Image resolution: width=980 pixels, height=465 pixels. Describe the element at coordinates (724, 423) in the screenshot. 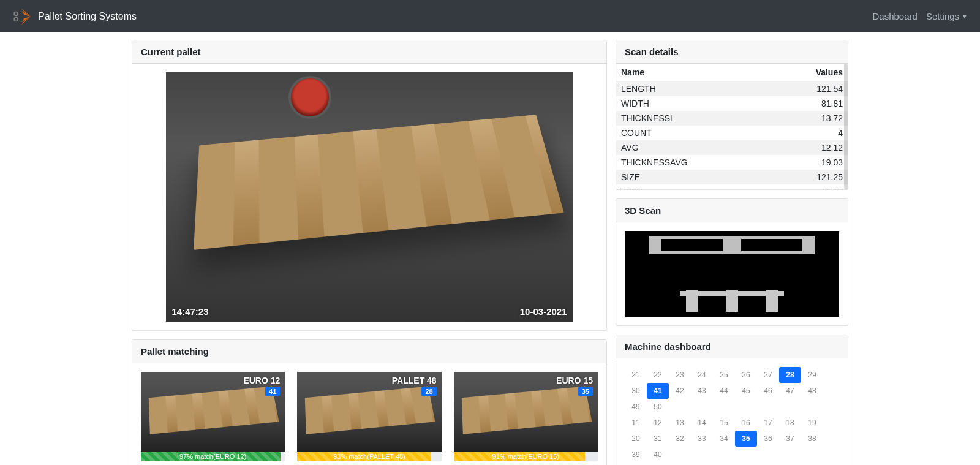

I see `dashboard-cell: 15` at that location.